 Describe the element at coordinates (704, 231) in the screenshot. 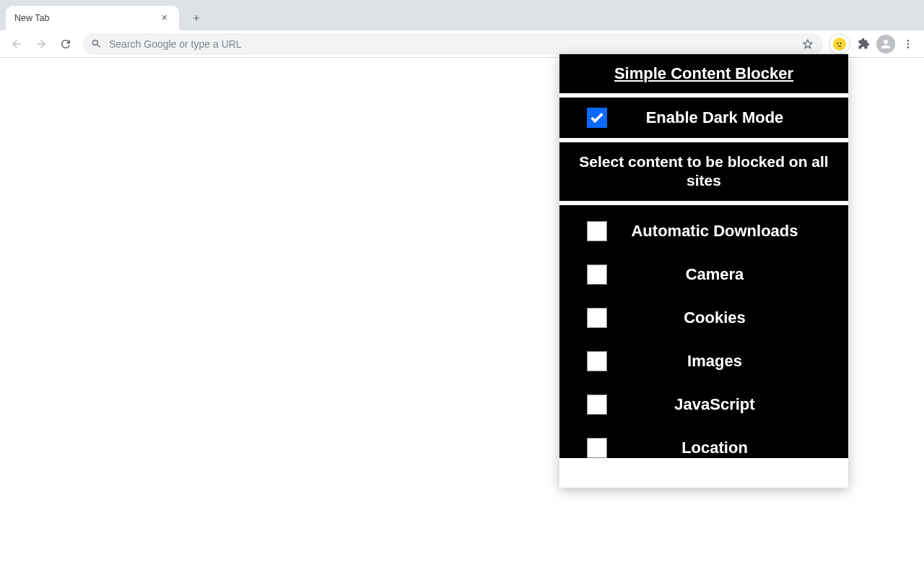

I see `option-row: Automatic Downloads` at that location.